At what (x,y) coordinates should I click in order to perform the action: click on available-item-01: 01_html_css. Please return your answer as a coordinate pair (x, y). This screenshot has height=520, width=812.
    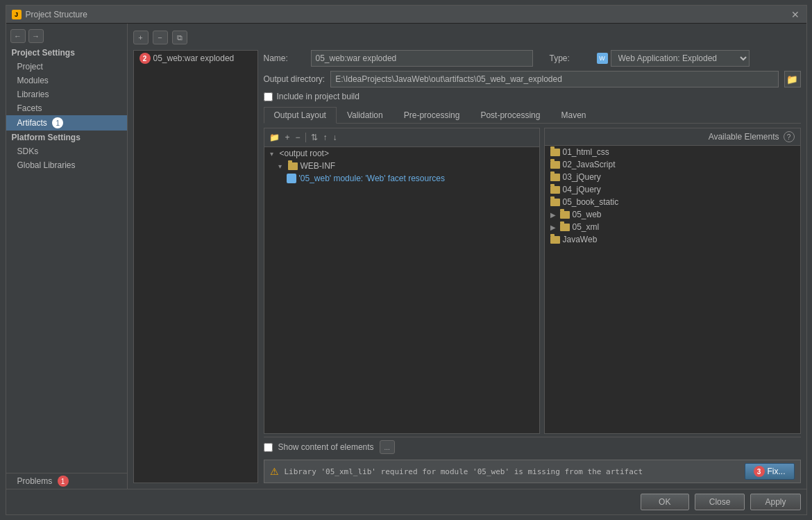
    Looking at the image, I should click on (673, 152).